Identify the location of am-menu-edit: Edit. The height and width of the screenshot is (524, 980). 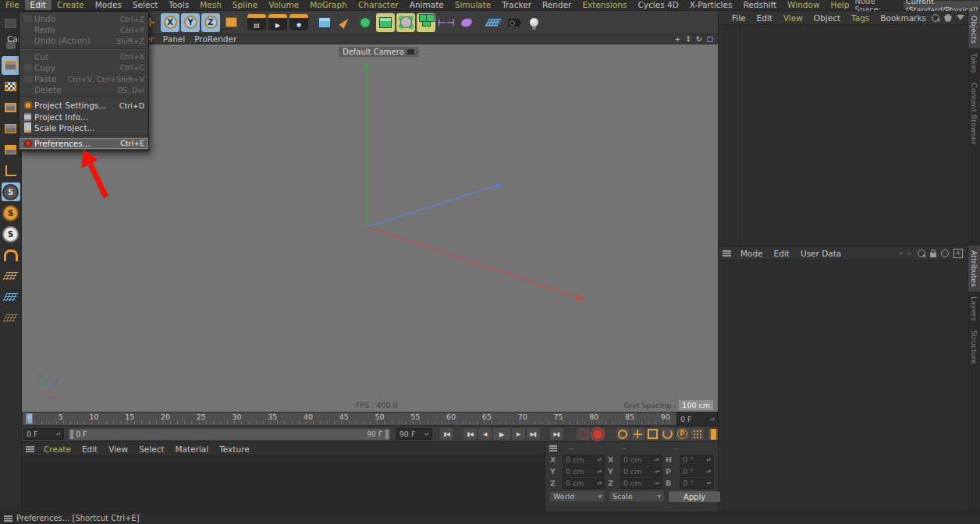
(782, 253).